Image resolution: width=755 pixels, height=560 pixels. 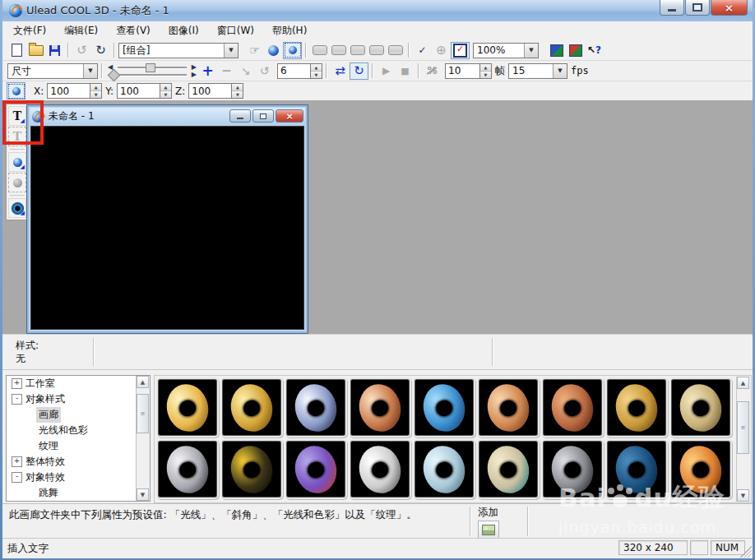 What do you see at coordinates (53, 71) in the screenshot?
I see `animation-attribute-combo: 尺寸 ▼` at bounding box center [53, 71].